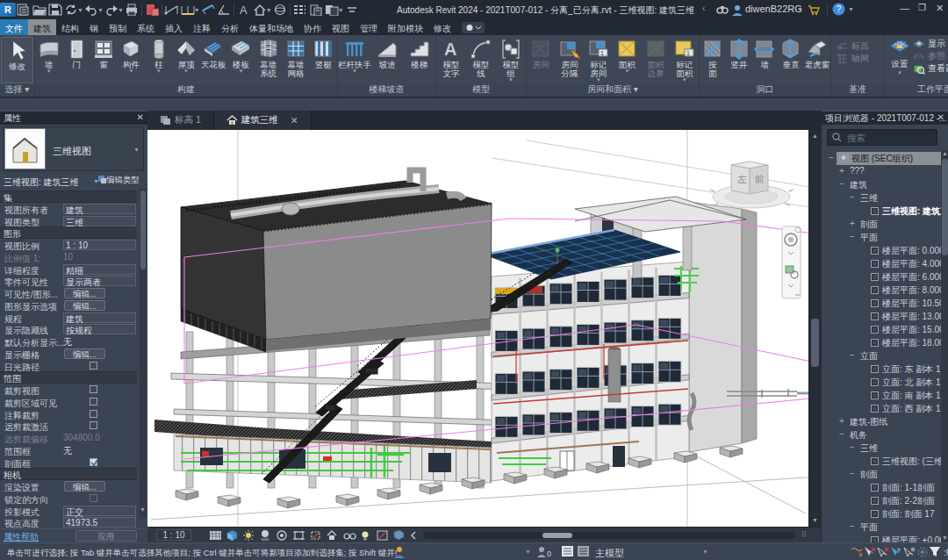  I want to click on collapse-icon, so click(352, 10).